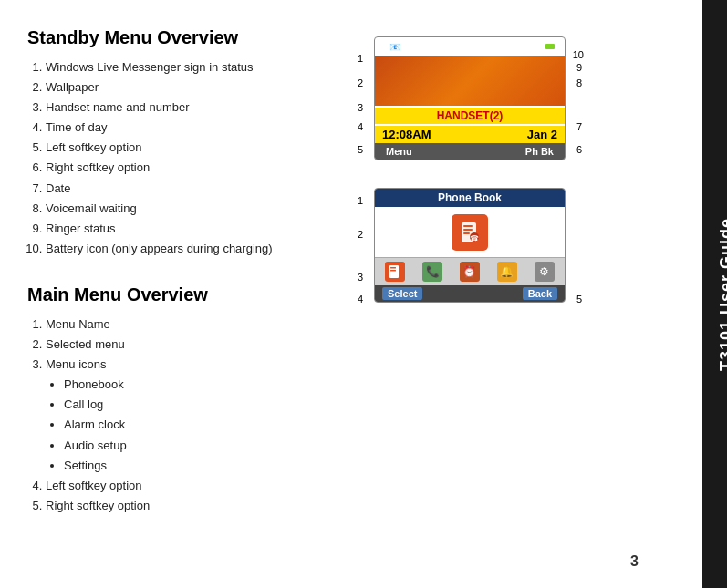 The height and width of the screenshot is (588, 727). Describe the element at coordinates (205, 108) in the screenshot. I see `list-item: Handset name and number` at that location.